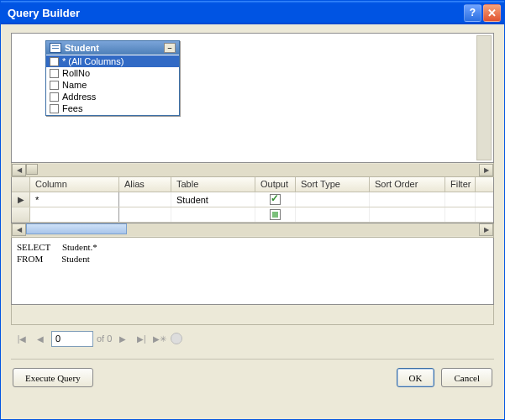 The height and width of the screenshot is (420, 505). Describe the element at coordinates (40, 339) in the screenshot. I see `nav-prev-button: ◀` at that location.